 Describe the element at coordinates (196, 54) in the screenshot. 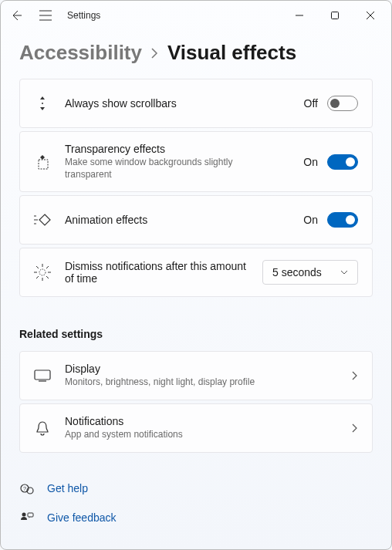

I see `breadcrumb: Accessibility Visual effects` at that location.